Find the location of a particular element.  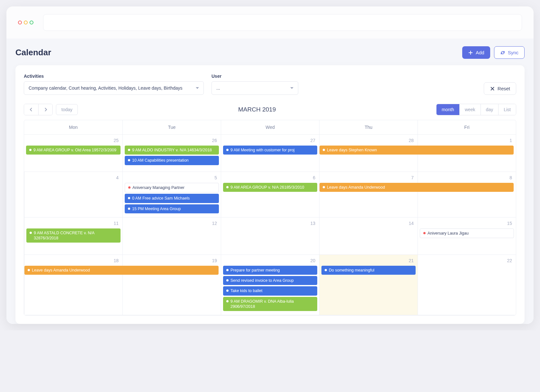

calendar-event: Prepare for partner meeting is located at coordinates (270, 270).